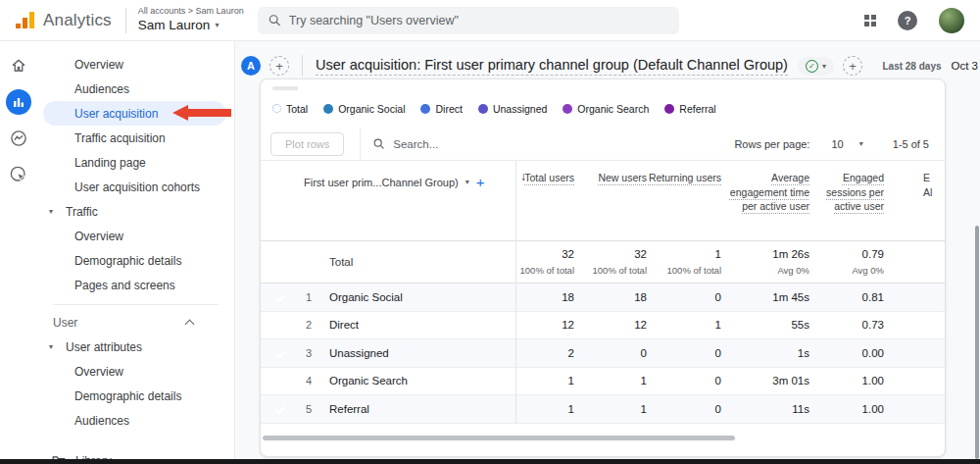 Image resolution: width=980 pixels, height=464 pixels. What do you see at coordinates (515, 292) in the screenshot?
I see `column-divider` at bounding box center [515, 292].